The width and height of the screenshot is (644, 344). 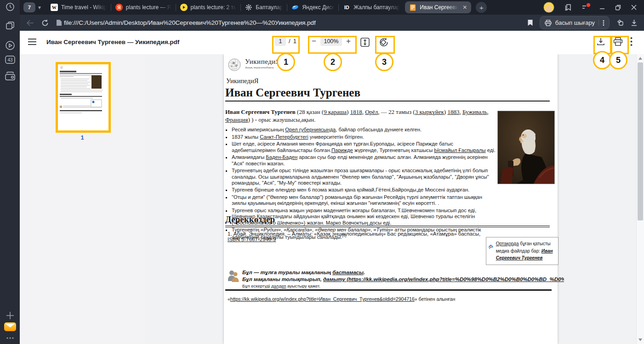 I want to click on bookmarks-icon, so click(x=568, y=7).